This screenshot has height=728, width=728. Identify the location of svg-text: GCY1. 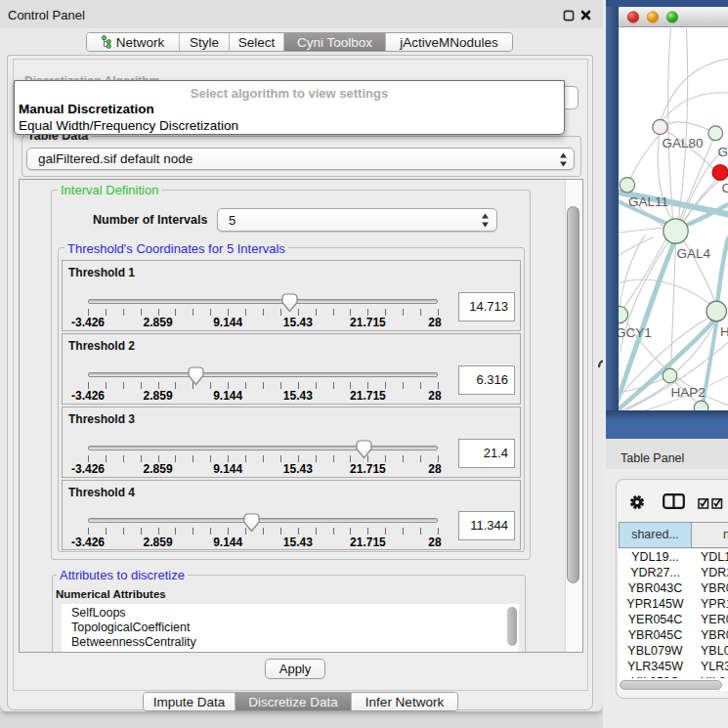
(635, 332).